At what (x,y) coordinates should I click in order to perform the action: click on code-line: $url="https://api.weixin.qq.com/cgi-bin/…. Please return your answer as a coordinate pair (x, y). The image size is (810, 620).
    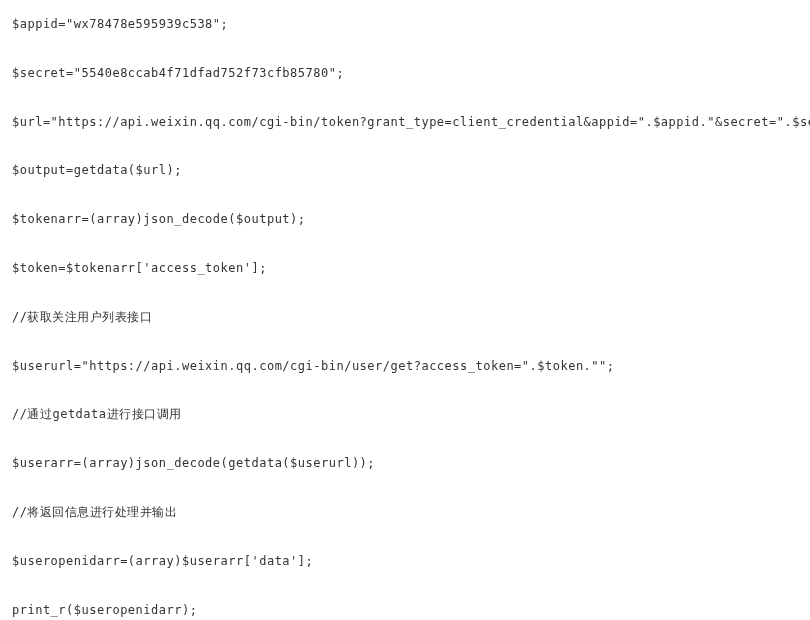
    Looking at the image, I should click on (405, 122).